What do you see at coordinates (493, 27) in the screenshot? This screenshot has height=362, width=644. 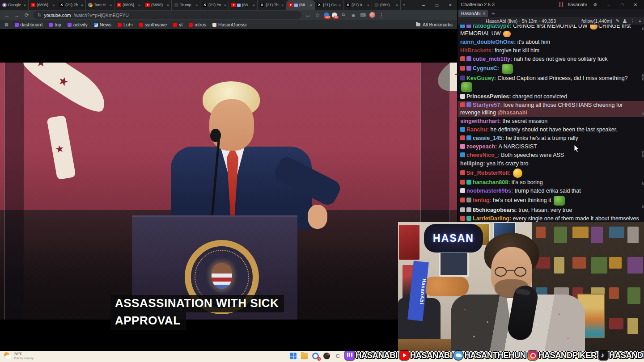 I see `chat-username: ratdogfatsype:` at bounding box center [493, 27].